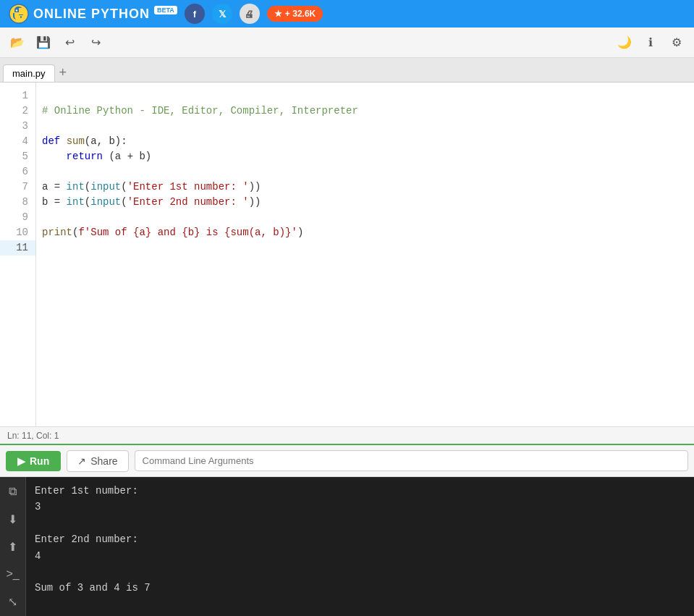 This screenshot has height=616, width=694. I want to click on code-line-7: a = int(input('Enter 1st number: ')), so click(152, 187).